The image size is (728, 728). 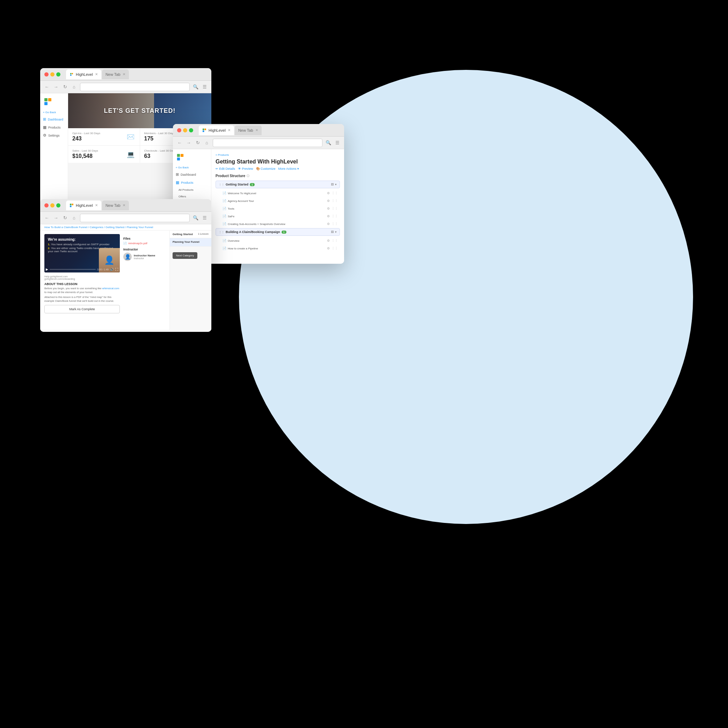 I want to click on lesson-action-0-1: ⚙, so click(x=329, y=201).